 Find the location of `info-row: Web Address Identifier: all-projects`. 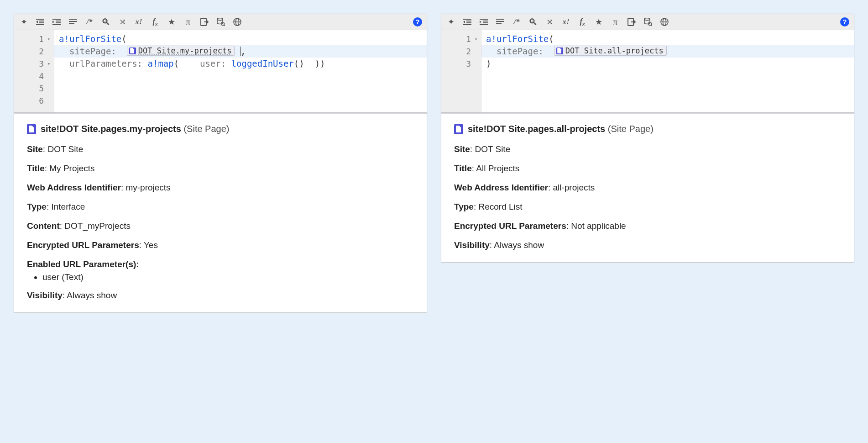

info-row: Web Address Identifier: all-projects is located at coordinates (648, 188).